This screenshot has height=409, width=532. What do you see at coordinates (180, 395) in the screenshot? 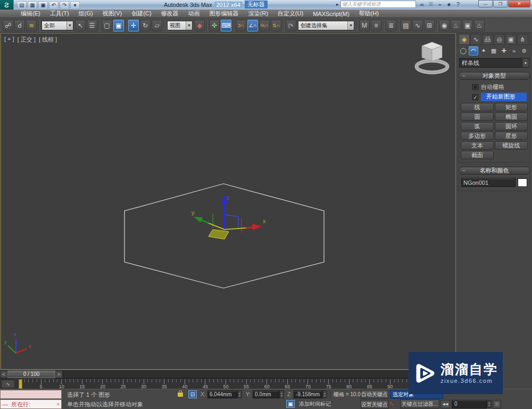
I see `selection-lock-icon` at bounding box center [180, 395].